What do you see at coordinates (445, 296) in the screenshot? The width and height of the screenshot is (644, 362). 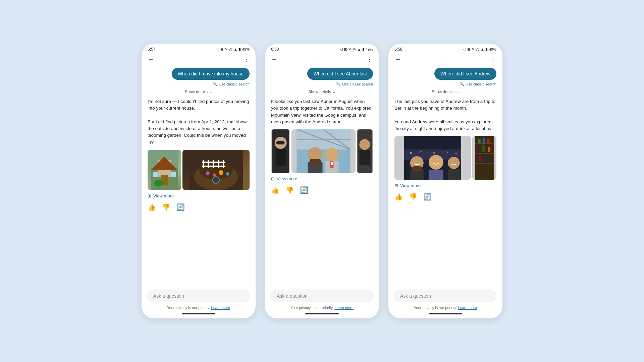 I see `ask-input-3: Ask a question` at bounding box center [445, 296].